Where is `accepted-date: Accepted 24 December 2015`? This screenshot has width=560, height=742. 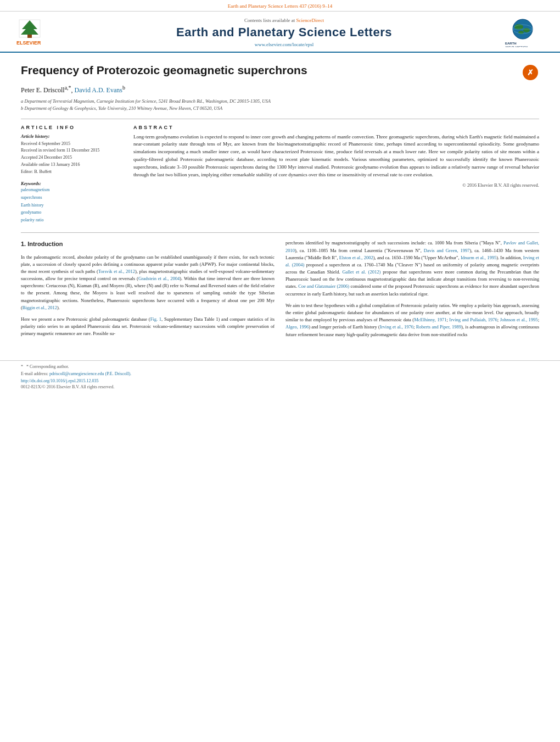 accepted-date: Accepted 24 December 2015 is located at coordinates (71, 158).